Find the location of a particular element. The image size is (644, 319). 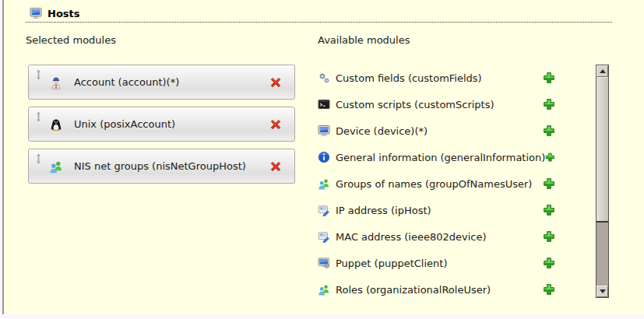

scroll-up-button is located at coordinates (603, 72).